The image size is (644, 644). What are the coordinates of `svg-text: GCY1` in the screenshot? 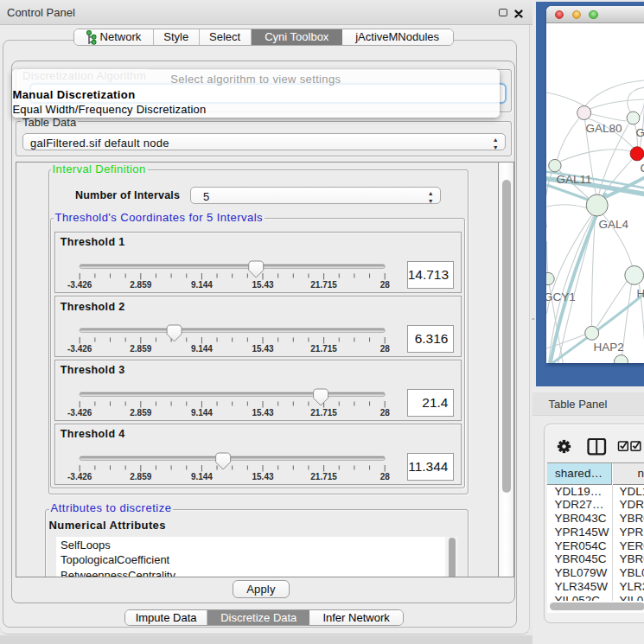 It's located at (561, 297).